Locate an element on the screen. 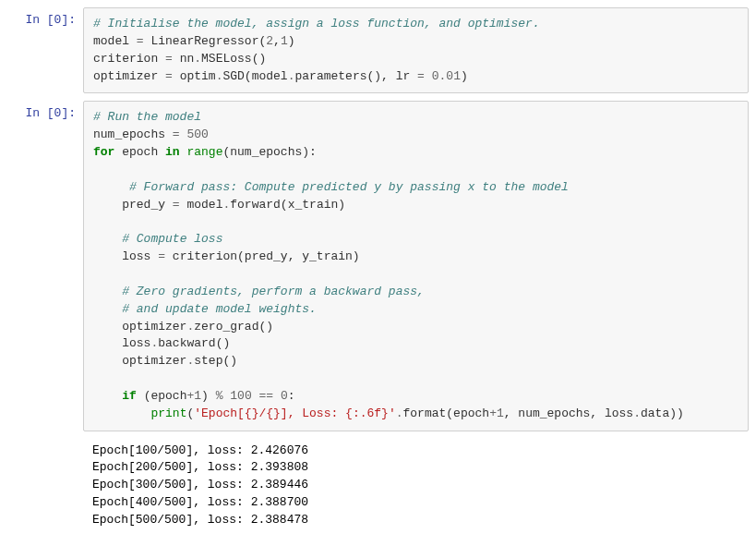 The width and height of the screenshot is (756, 546). code-token: 500 is located at coordinates (198, 135).